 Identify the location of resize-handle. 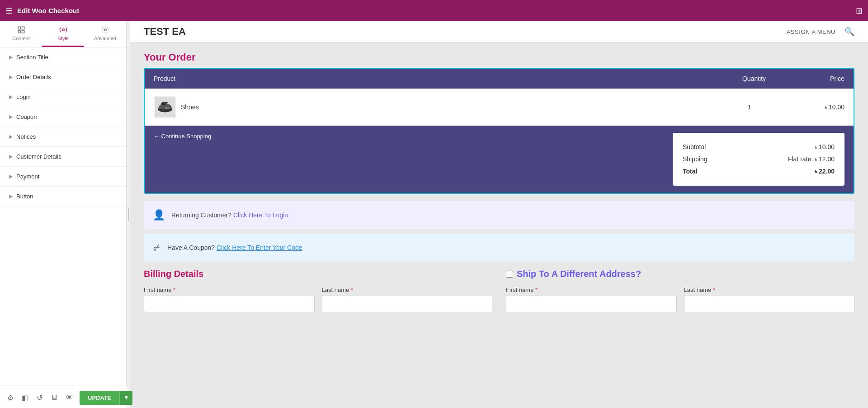
(128, 215).